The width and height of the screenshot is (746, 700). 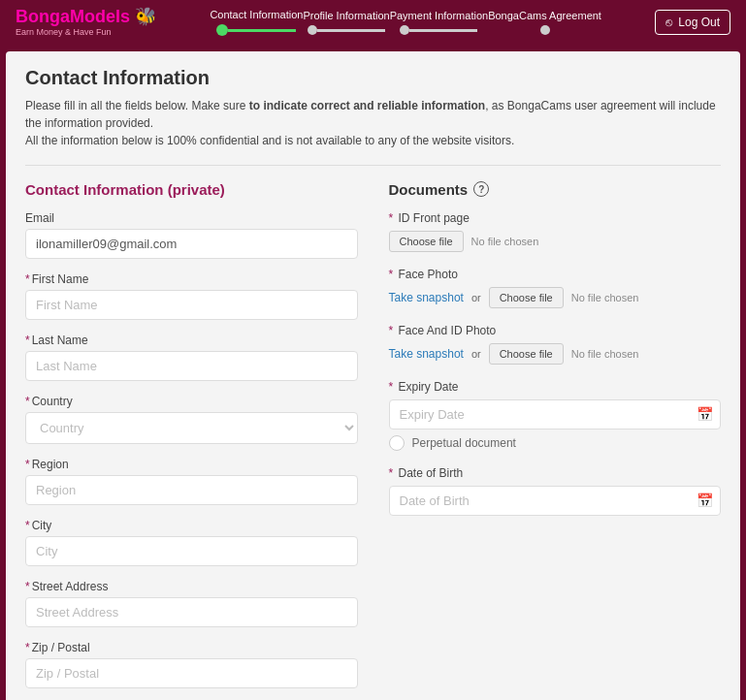 I want to click on face-id-snapshot-btn: Take snapshot, so click(x=427, y=354).